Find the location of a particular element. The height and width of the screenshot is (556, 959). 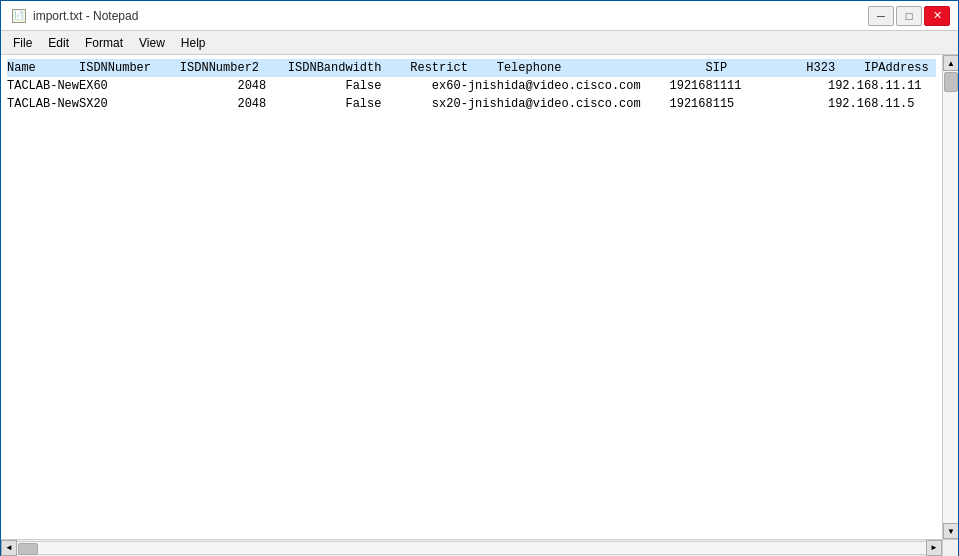

menu-edit: Edit is located at coordinates (58, 43).